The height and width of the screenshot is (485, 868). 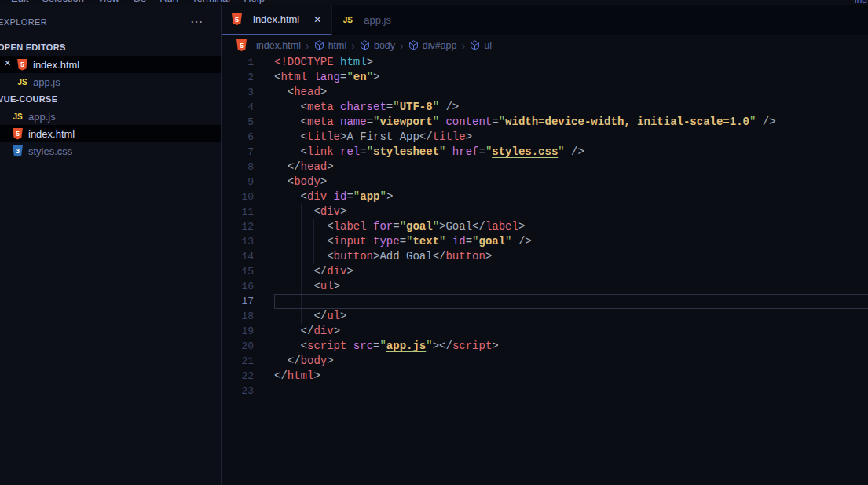 I want to click on code-line: 13<input type="text" id="goal" />, so click(x=545, y=242).